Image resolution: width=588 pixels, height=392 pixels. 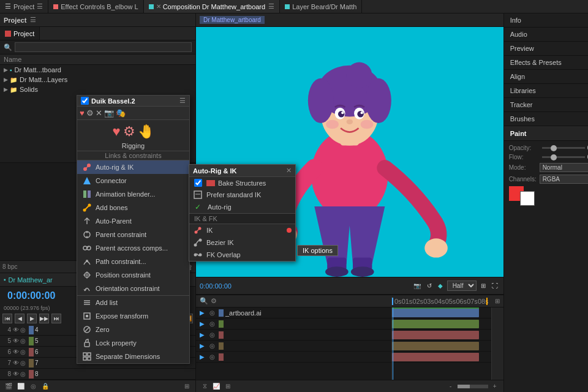 What do you see at coordinates (564, 157) in the screenshot?
I see `flow-slider` at bounding box center [564, 157].